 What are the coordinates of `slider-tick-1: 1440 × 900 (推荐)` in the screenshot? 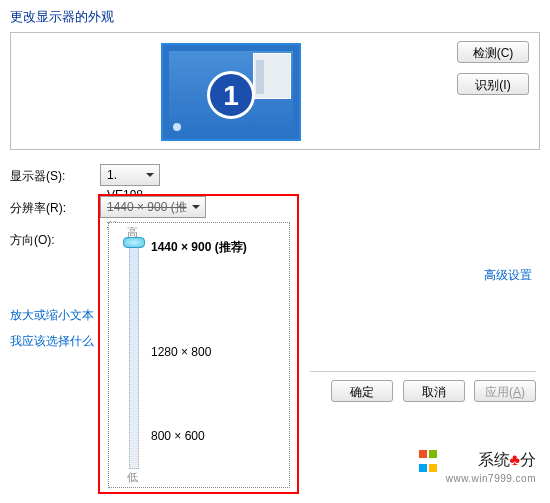 It's located at (199, 248).